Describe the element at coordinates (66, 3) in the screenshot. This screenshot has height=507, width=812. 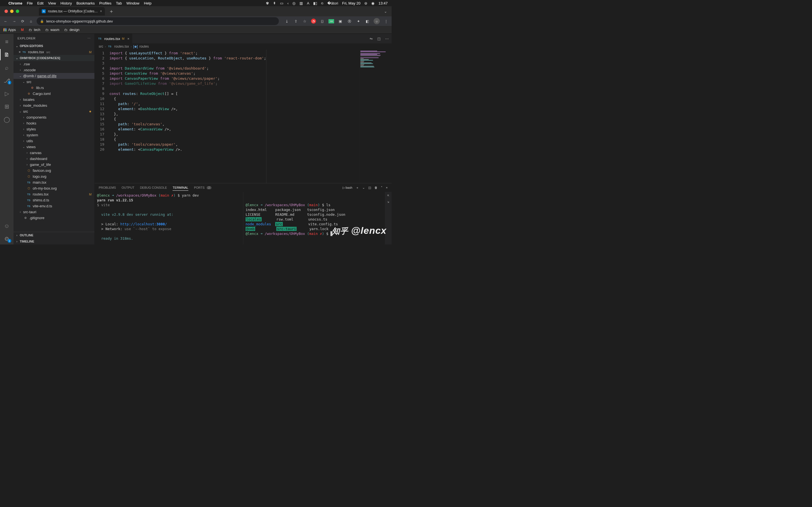
I see `menubar-history: History` at that location.